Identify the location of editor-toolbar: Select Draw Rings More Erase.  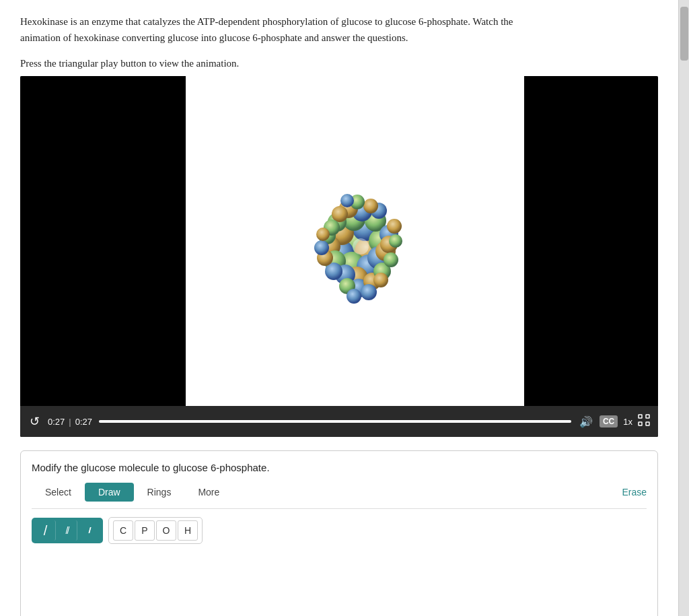
(339, 495).